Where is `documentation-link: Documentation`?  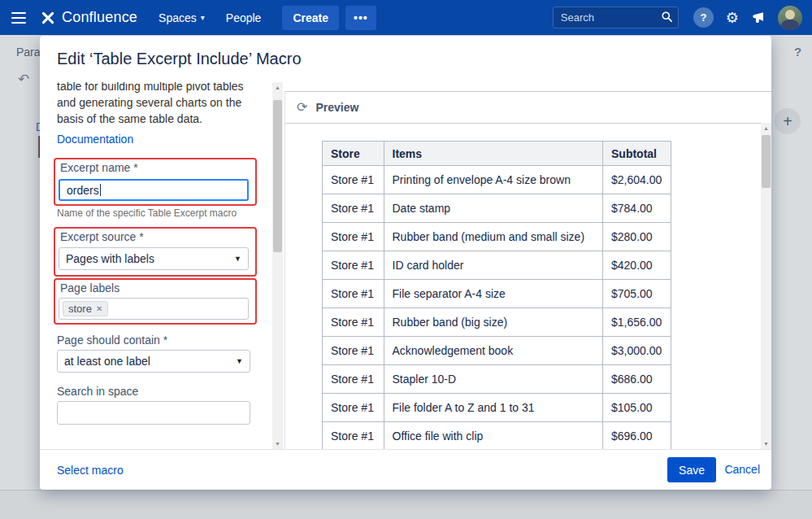 documentation-link: Documentation is located at coordinates (95, 139).